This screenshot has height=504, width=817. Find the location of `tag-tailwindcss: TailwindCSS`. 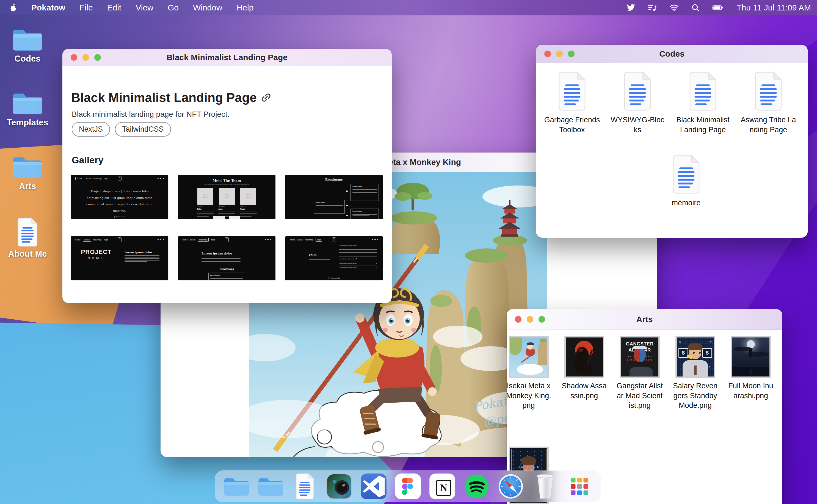

tag-tailwindcss: TailwindCSS is located at coordinates (143, 129).